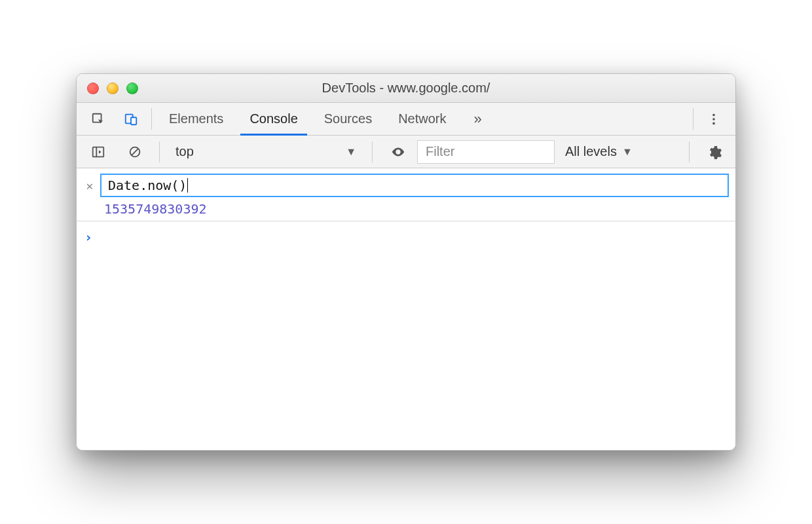 The image size is (812, 524). I want to click on inspect-element-button, so click(98, 119).